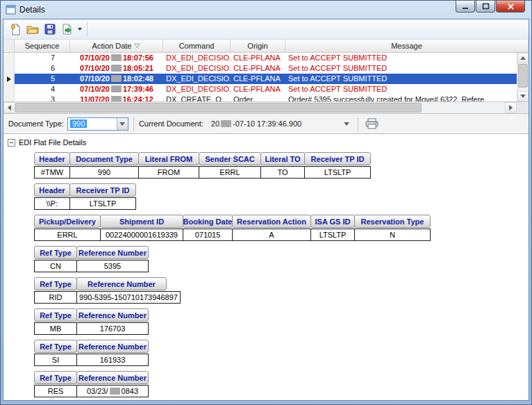 This screenshot has width=532, height=405. Describe the element at coordinates (117, 89) in the screenshot. I see `cell-action-date: 07/10/2017:39:46` at that location.